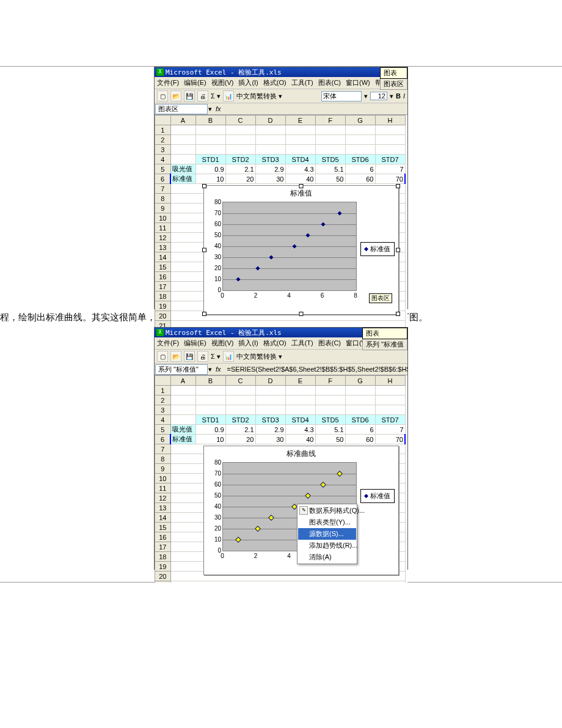  What do you see at coordinates (341, 97) in the screenshot?
I see `font-name-box: 宋体` at bounding box center [341, 97].